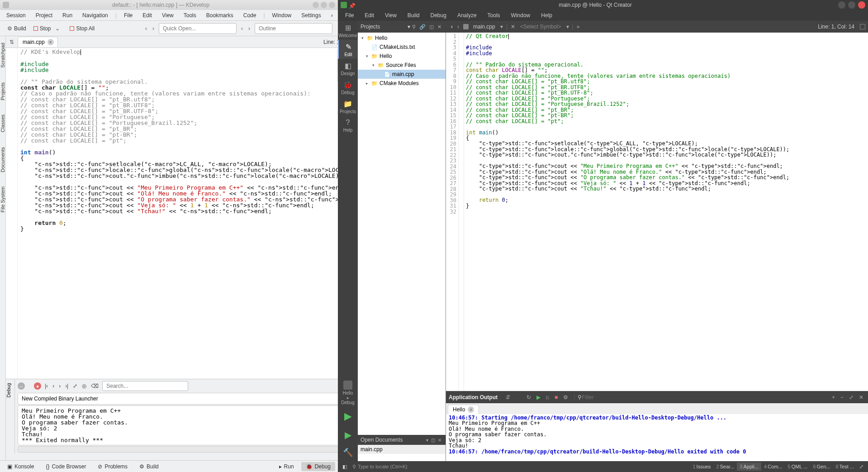 The height and width of the screenshot is (472, 868). I want to click on sidebar-documents: Documents, so click(3, 160).